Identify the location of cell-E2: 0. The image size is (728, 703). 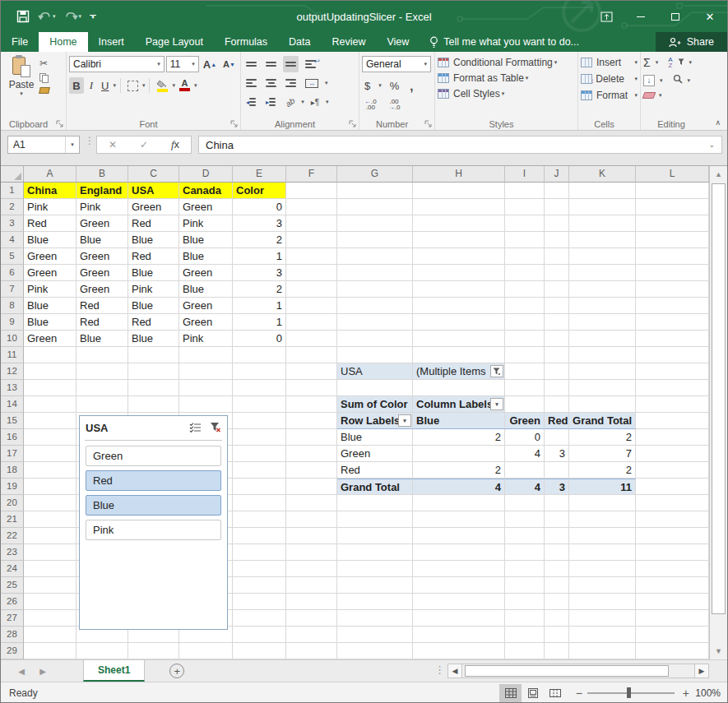
(260, 207).